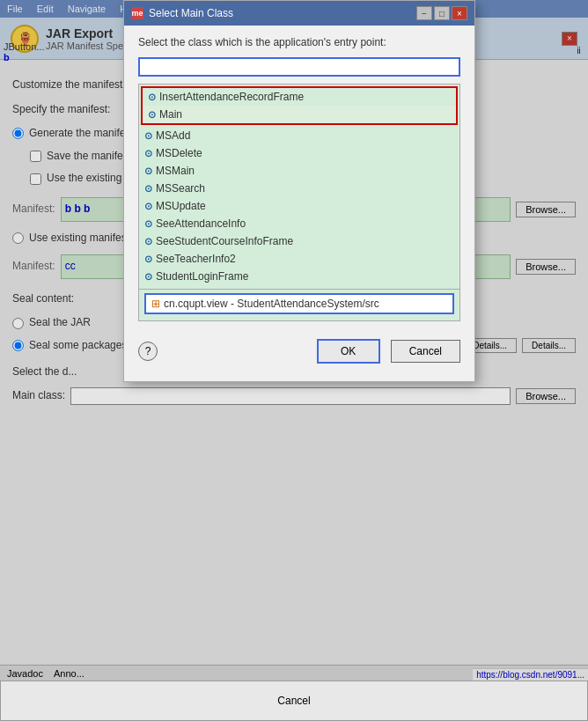 The height and width of the screenshot is (721, 588). I want to click on class-item-msmain: ⊙ MSMain, so click(299, 171).